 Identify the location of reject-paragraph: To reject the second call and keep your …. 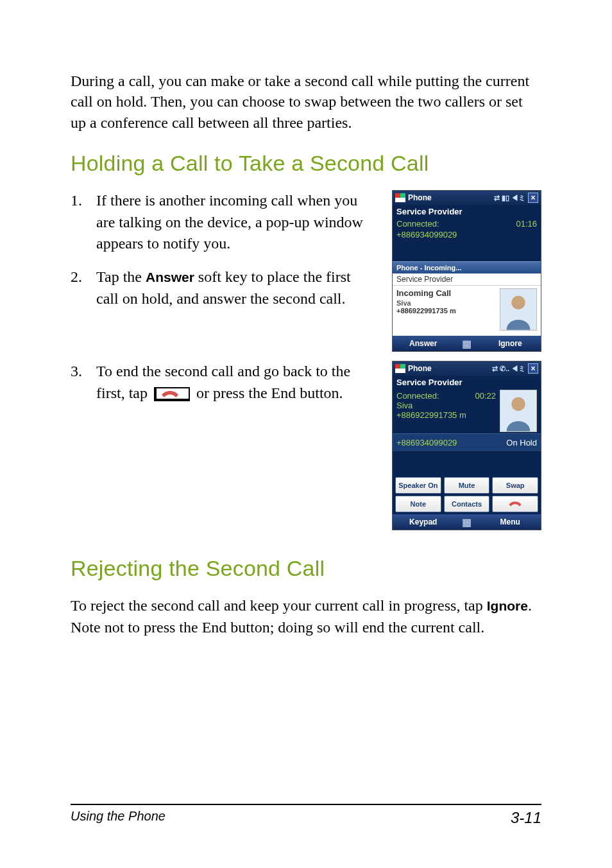
(306, 616).